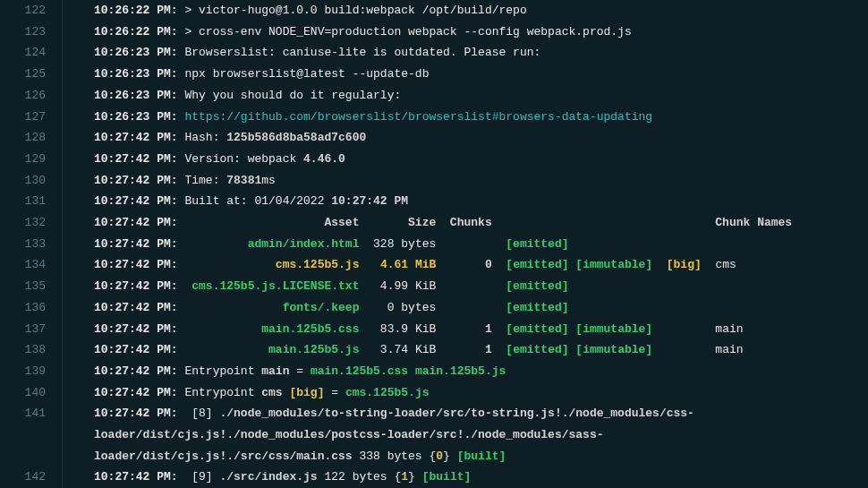  I want to click on log-segment: 4.46.0, so click(324, 159).